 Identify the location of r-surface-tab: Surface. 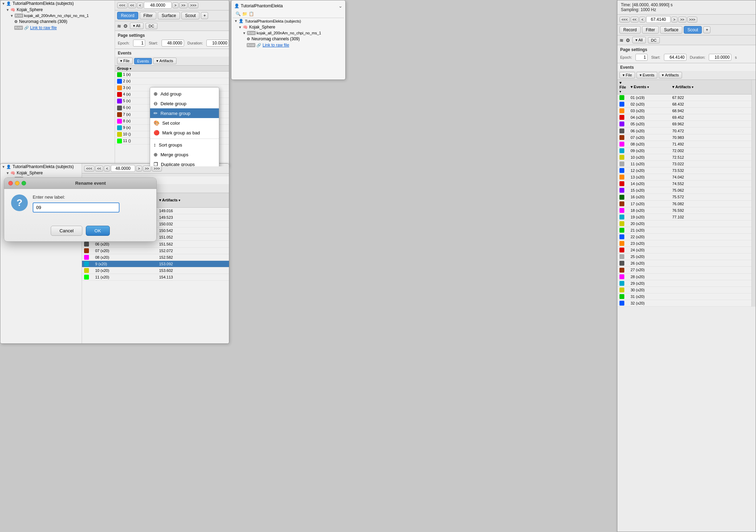
(671, 30).